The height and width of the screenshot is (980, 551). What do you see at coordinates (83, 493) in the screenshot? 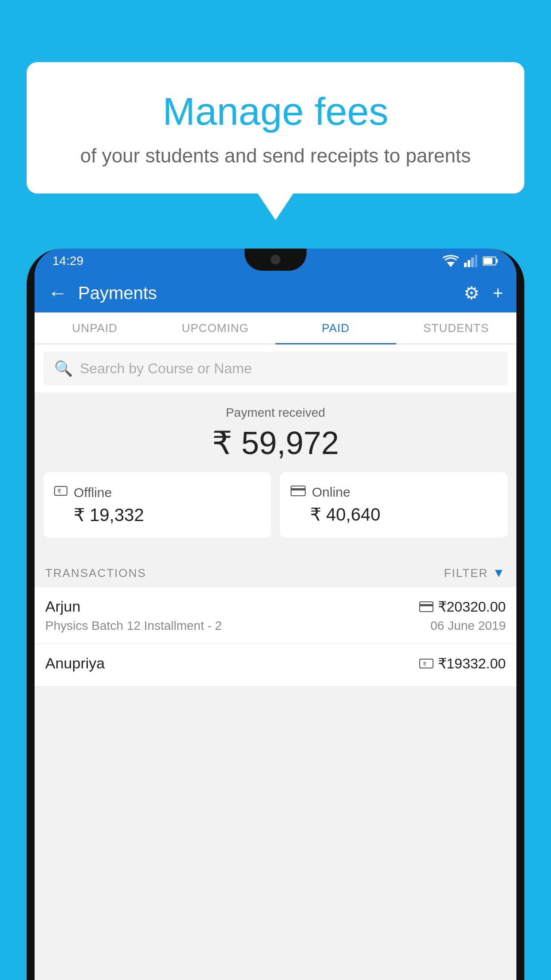
I see `offline-card-header: ₹ Offline` at bounding box center [83, 493].